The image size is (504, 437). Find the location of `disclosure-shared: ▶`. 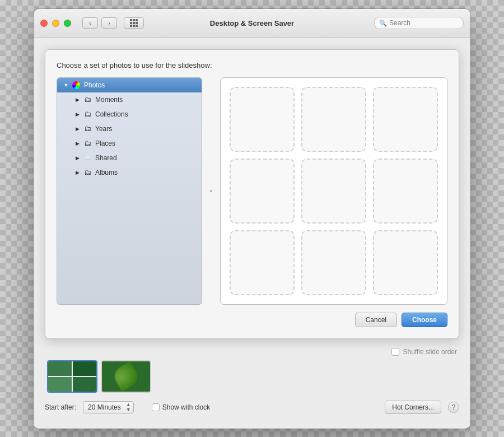

disclosure-shared: ▶ is located at coordinates (77, 158).